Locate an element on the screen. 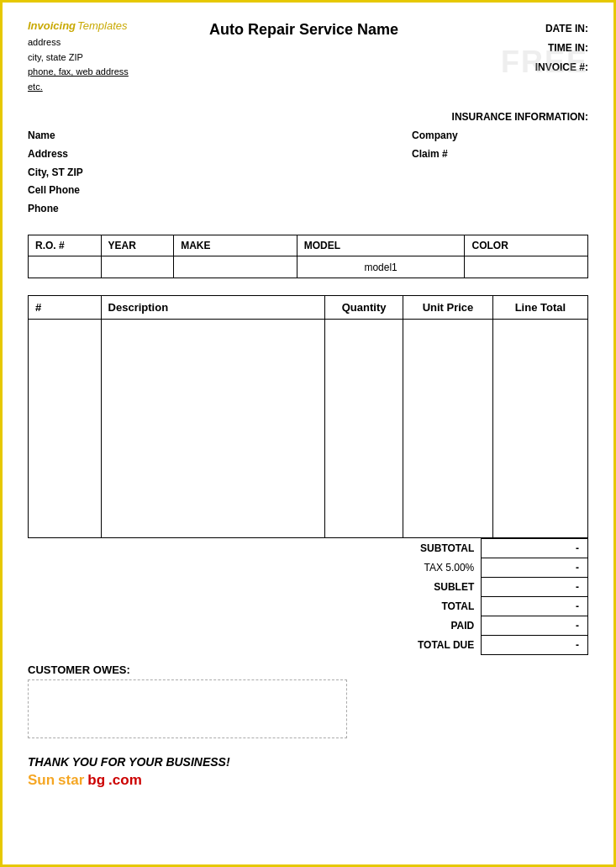 The height and width of the screenshot is (867, 616). paid-value: - is located at coordinates (534, 626).